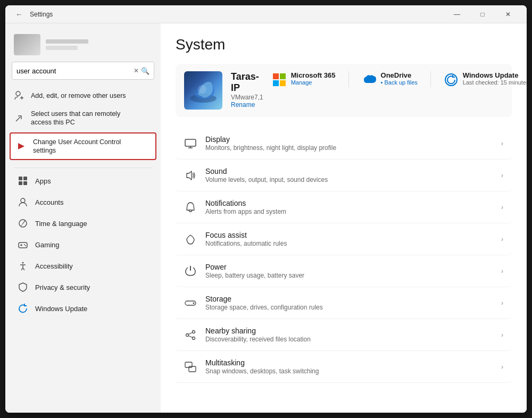  I want to click on onedrive-text: OneDrive • Back up files, so click(399, 79).